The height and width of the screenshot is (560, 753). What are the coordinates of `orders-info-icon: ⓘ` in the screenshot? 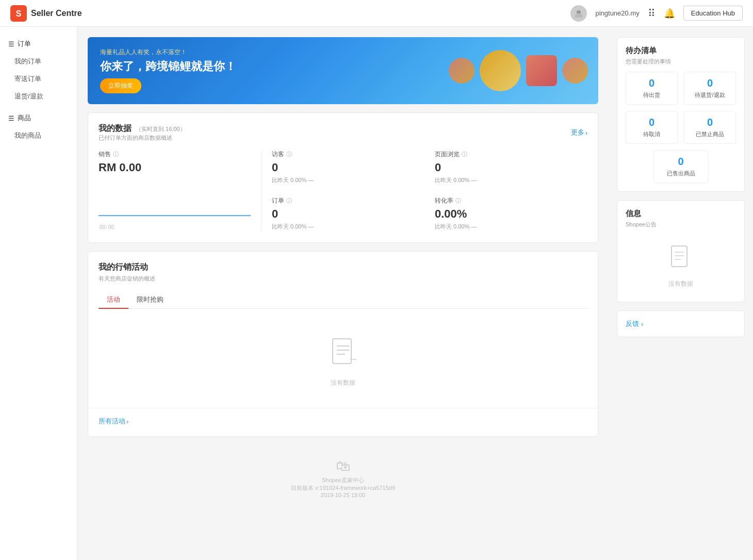 It's located at (289, 201).